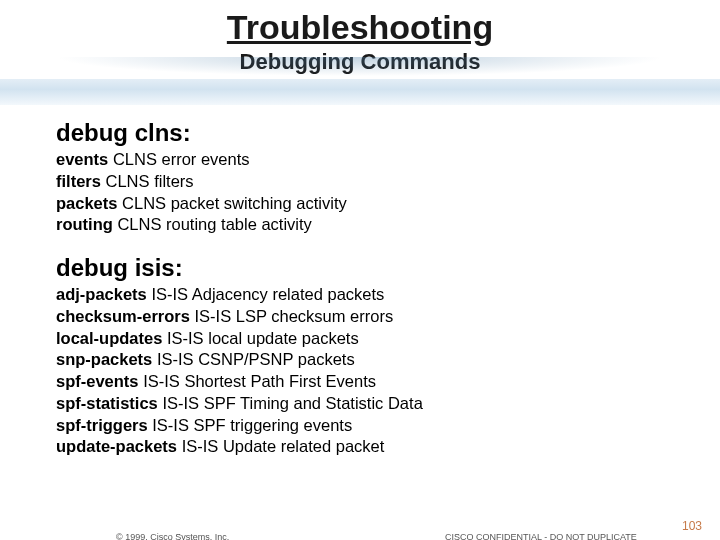  What do you see at coordinates (360, 133) in the screenshot?
I see `section-title: debug clns:` at bounding box center [360, 133].